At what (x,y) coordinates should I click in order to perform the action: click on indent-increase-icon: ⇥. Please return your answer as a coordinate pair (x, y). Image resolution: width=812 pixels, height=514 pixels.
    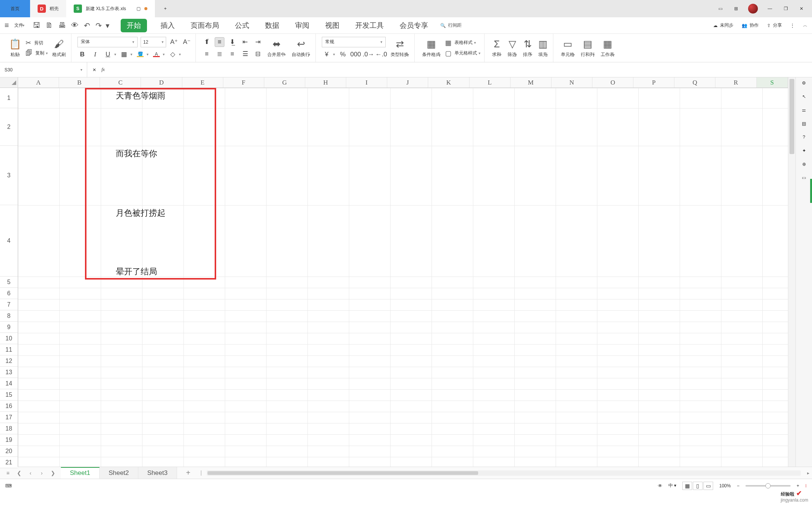
    Looking at the image, I should click on (258, 42).